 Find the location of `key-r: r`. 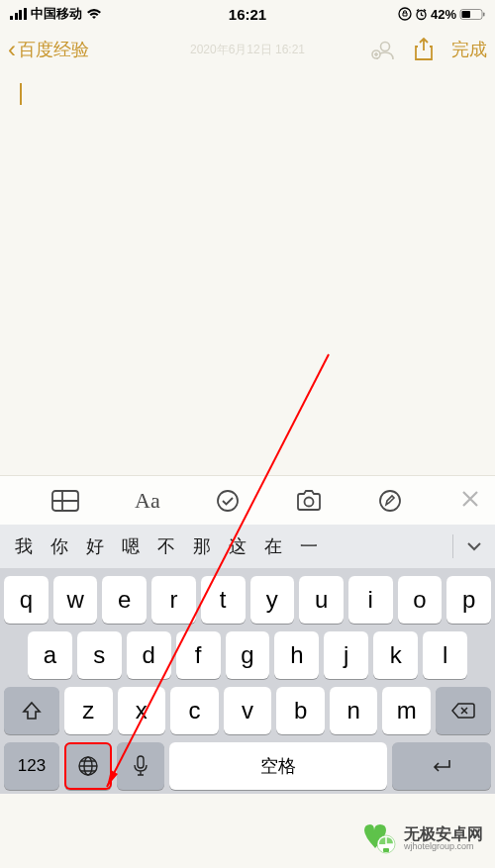

key-r: r is located at coordinates (174, 600).